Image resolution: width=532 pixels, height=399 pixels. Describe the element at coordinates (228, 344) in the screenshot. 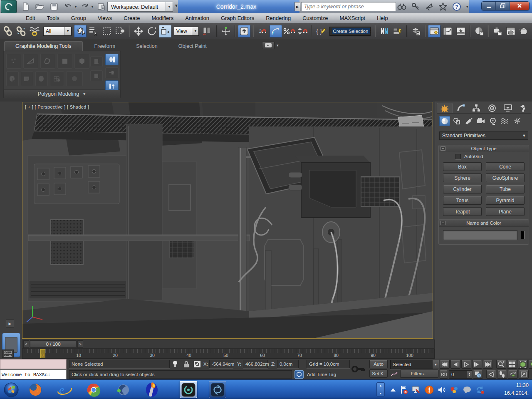

I see `time-slider-track: < 0 / 100 >` at that location.